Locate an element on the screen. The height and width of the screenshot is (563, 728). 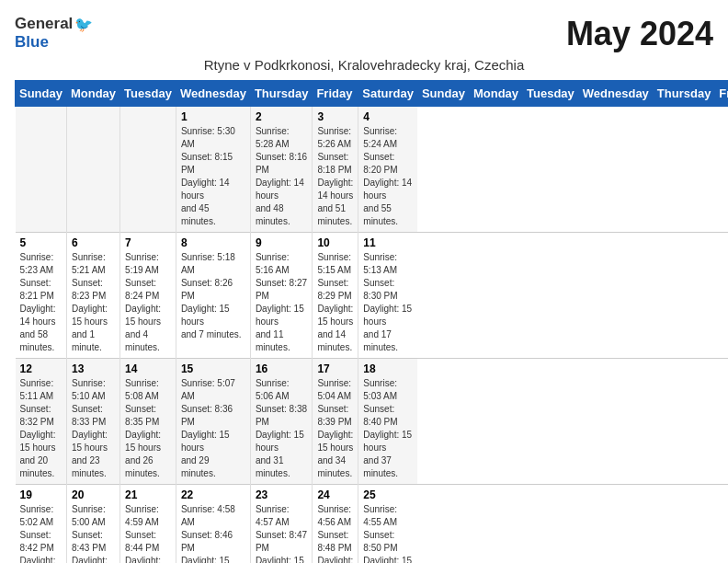
day-info: Sunrise: 5:03 AMSunset: 8:40 PMDaylight:… is located at coordinates (388, 429).